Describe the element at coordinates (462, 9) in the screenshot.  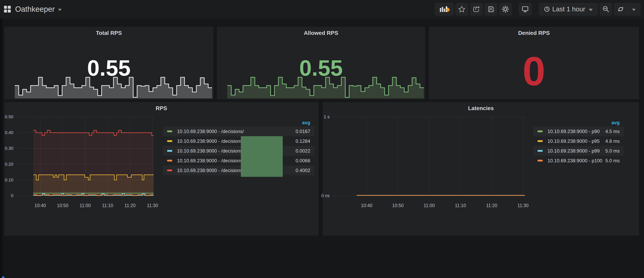
I see `star-button` at that location.